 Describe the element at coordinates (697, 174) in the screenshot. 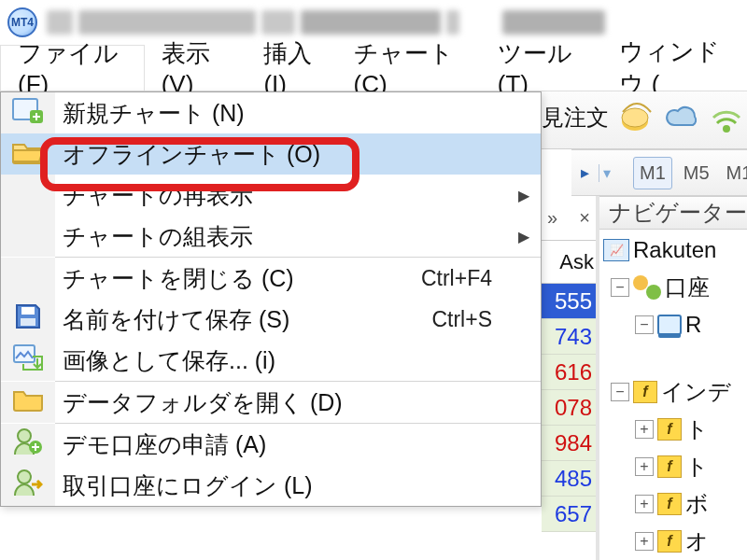

I see `timeframe-m5: M5` at that location.